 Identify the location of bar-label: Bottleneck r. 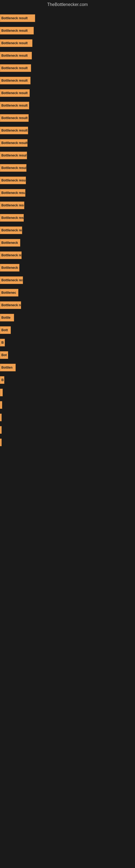
(10, 268).